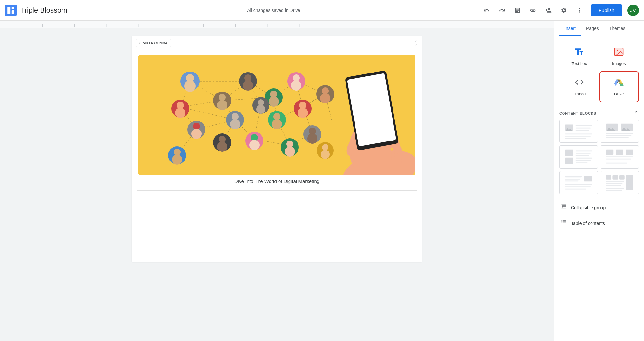 Image resolution: width=644 pixels, height=341 pixels. What do you see at coordinates (619, 83) in the screenshot?
I see `drive-icon` at bounding box center [619, 83].